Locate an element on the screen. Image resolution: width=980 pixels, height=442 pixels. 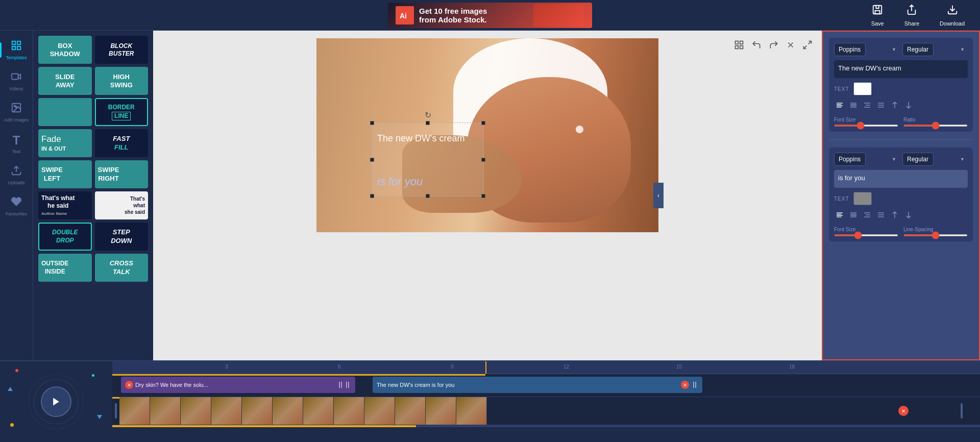
template-thats-what-he-said: That's whathe said Author Name is located at coordinates (65, 205).